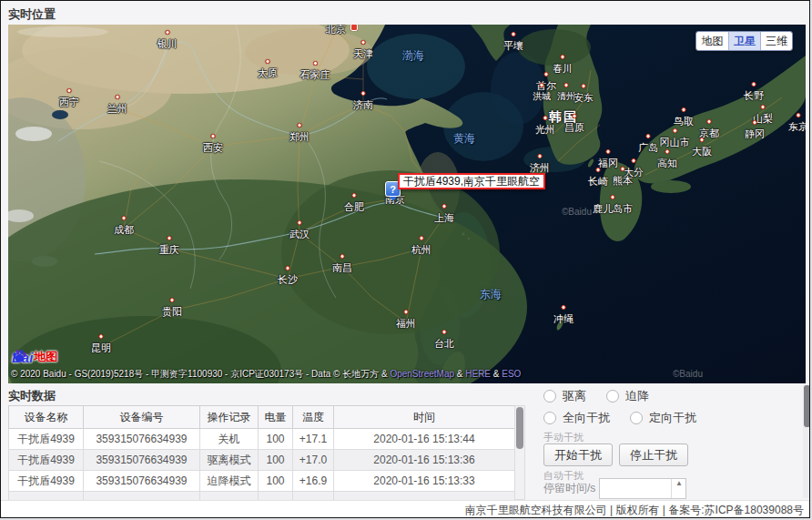  I want to click on radio-label: 迫降, so click(637, 396).